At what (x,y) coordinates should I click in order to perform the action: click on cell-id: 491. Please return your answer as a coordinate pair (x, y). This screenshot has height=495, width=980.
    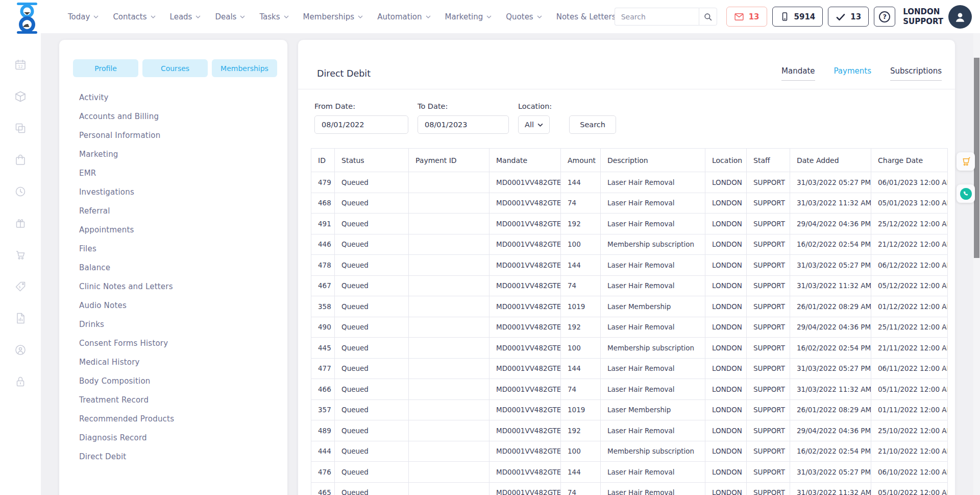
    Looking at the image, I should click on (323, 224).